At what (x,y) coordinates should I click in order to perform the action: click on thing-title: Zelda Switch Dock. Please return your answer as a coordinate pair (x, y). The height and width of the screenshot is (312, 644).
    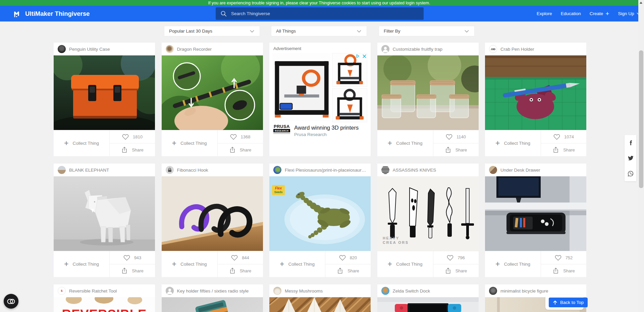
    Looking at the image, I should click on (412, 291).